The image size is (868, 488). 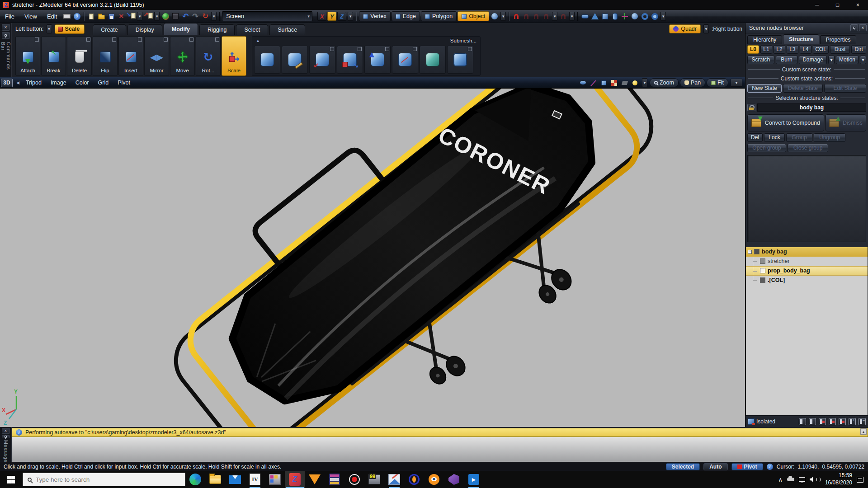 What do you see at coordinates (18, 83) in the screenshot?
I see `chevron-left-icon: ◀` at bounding box center [18, 83].